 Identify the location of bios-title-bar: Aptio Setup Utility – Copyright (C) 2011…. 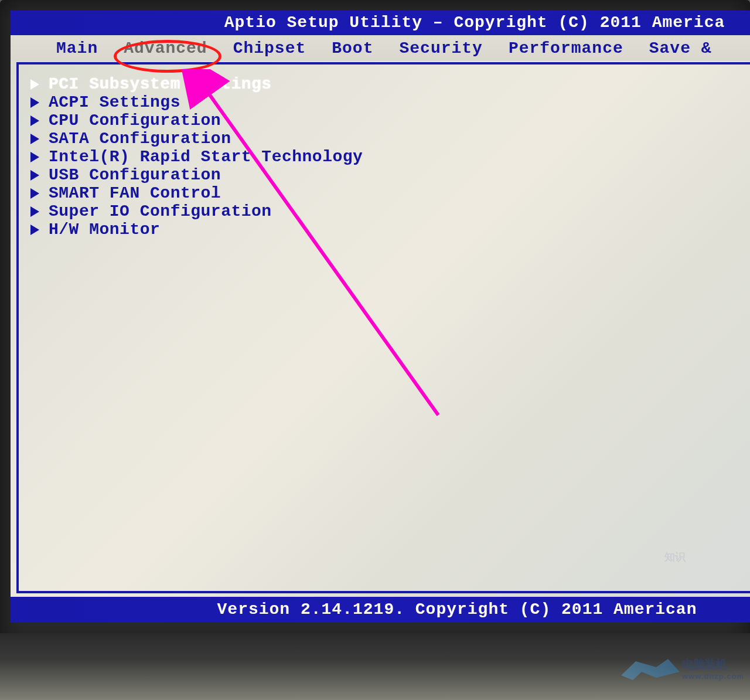
(380, 23).